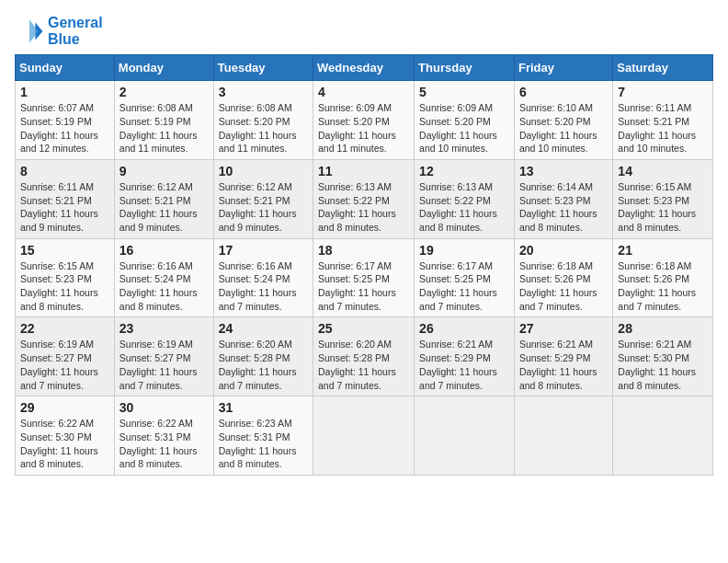 This screenshot has height=563, width=728. I want to click on day-number: 7, so click(663, 92).